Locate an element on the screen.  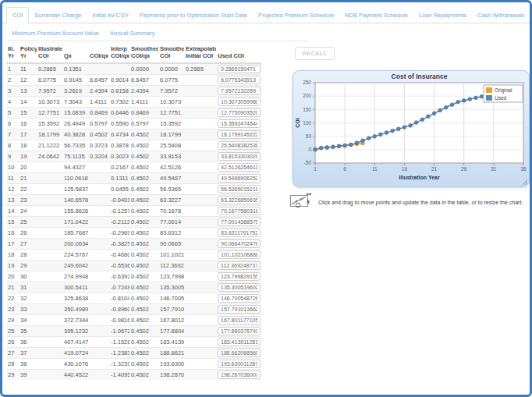
x-tick-labels: 16111621263136 is located at coordinates (420, 167).